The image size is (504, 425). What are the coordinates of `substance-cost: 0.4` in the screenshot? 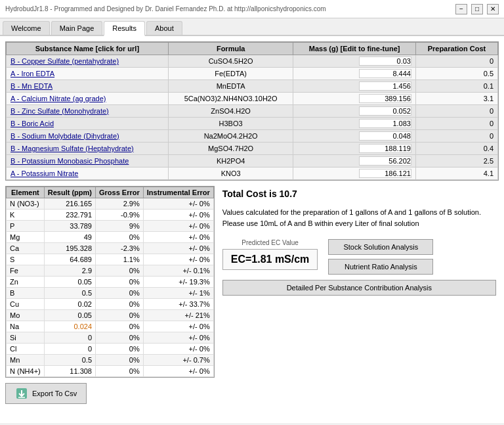 It's located at (457, 148).